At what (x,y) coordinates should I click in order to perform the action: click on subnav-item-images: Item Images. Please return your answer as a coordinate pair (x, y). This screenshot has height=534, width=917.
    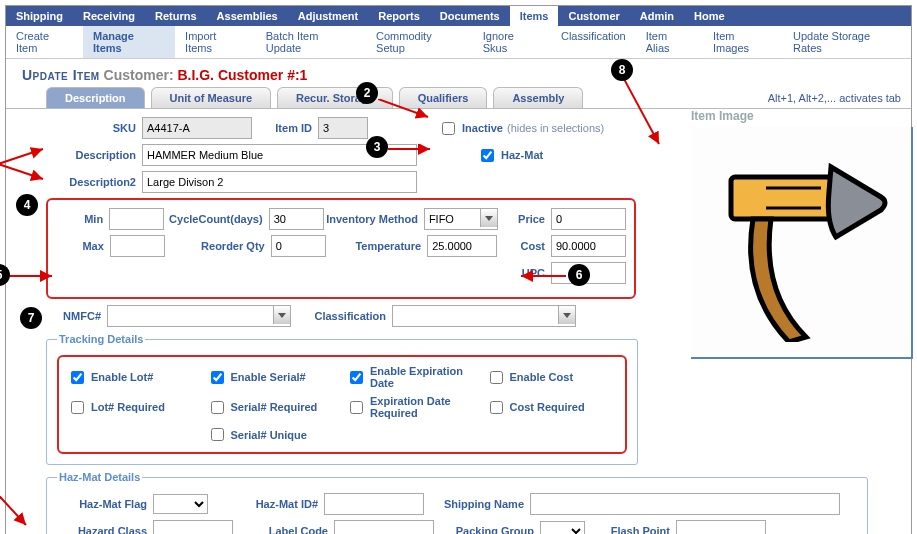
    Looking at the image, I should click on (743, 42).